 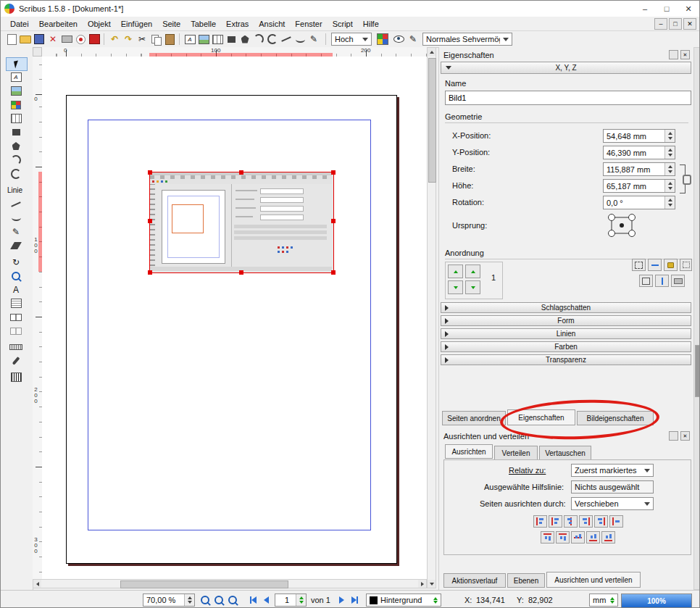 What do you see at coordinates (16, 361) in the screenshot?
I see `eyedropper-tool` at bounding box center [16, 361].